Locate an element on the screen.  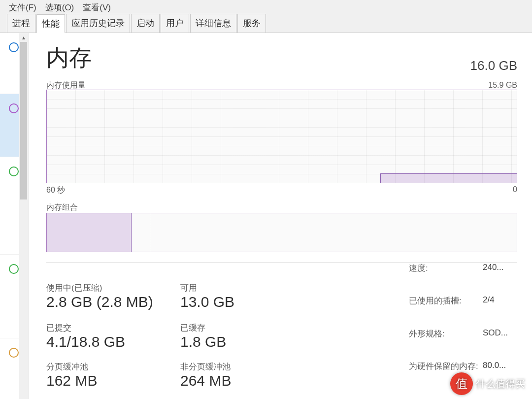
page-title: 内存 is located at coordinates (69, 58).